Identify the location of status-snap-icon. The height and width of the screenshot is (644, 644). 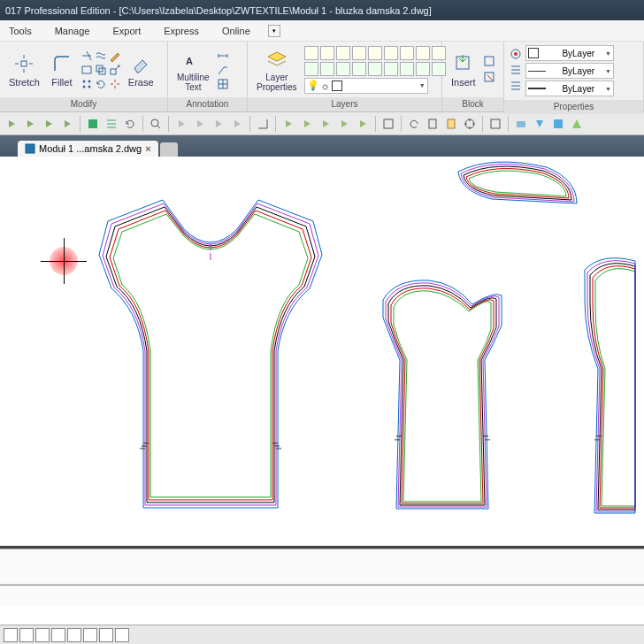
(11, 635).